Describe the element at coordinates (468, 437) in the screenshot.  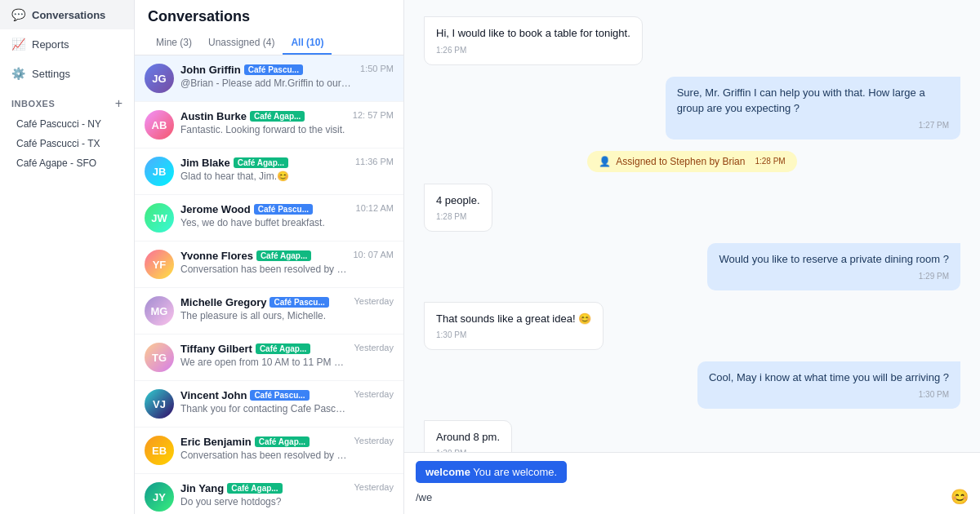
I see `message-text: Around 8 pm.` at that location.